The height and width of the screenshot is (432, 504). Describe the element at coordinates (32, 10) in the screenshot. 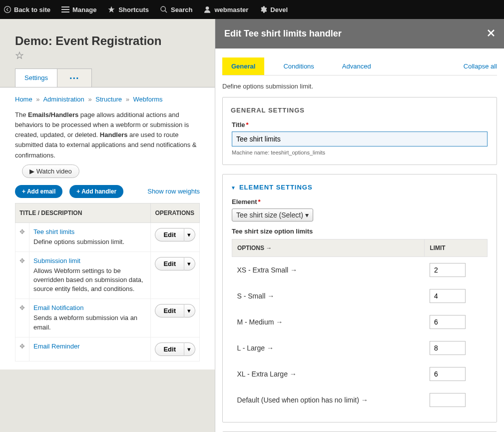

I see `back-to-site-label: Back to site` at that location.